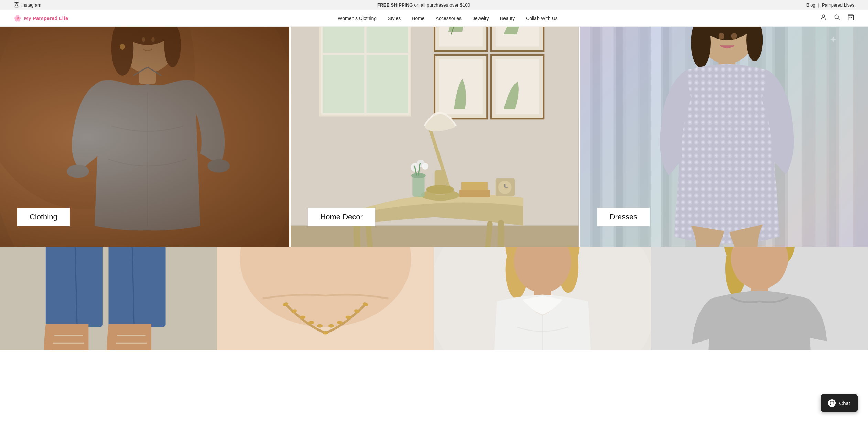 Image resolution: width=868 pixels, height=422 pixels. I want to click on boots-image, so click(109, 299).